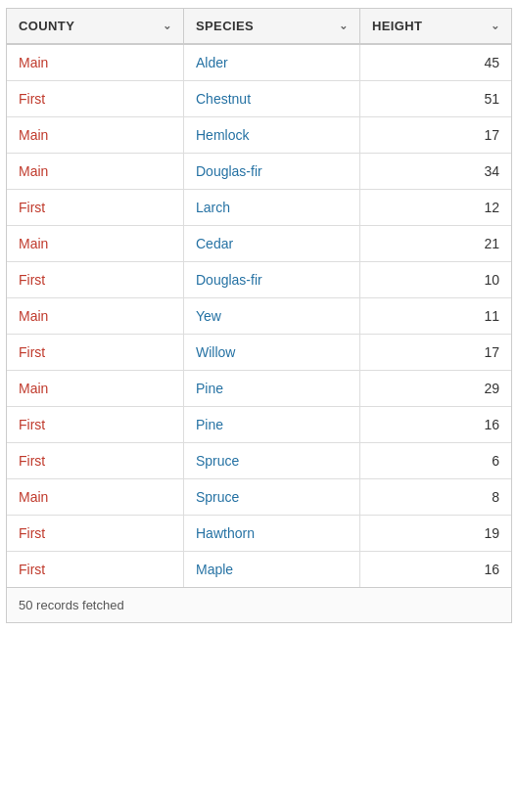 This screenshot has height=812, width=518. I want to click on table-row: FirstWillow17, so click(259, 352).